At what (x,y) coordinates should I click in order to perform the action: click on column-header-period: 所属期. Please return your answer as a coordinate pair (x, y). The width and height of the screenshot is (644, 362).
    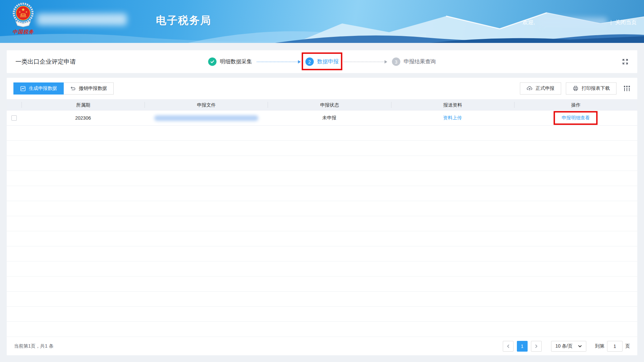
    Looking at the image, I should click on (83, 105).